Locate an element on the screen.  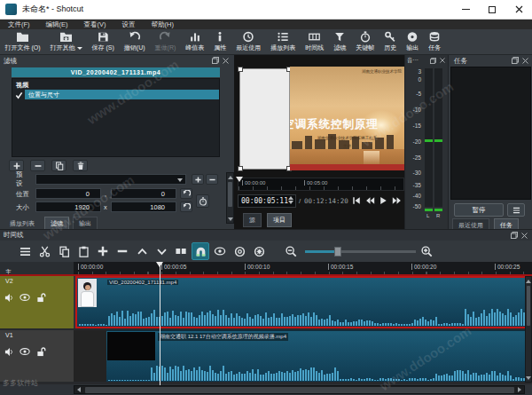
tab-source: 源 is located at coordinates (252, 220).